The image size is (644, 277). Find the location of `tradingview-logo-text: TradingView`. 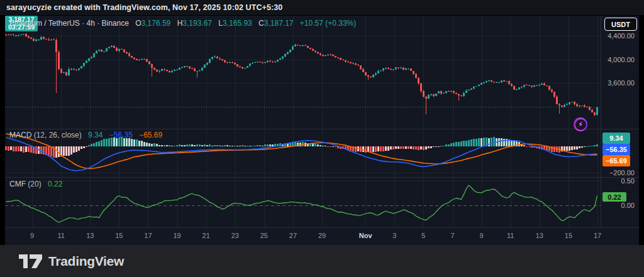

tradingview-logo-text: TradingView is located at coordinates (86, 261).